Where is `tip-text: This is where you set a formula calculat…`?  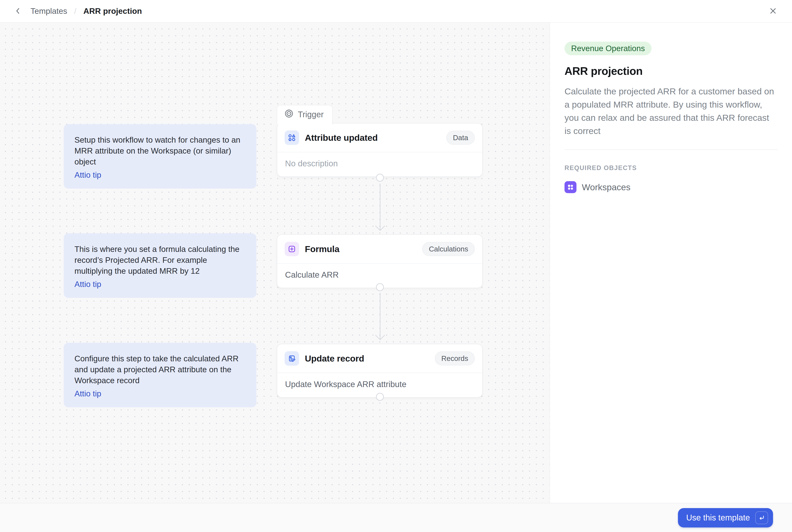
tip-text: This is where you set a formula calculat… is located at coordinates (160, 260).